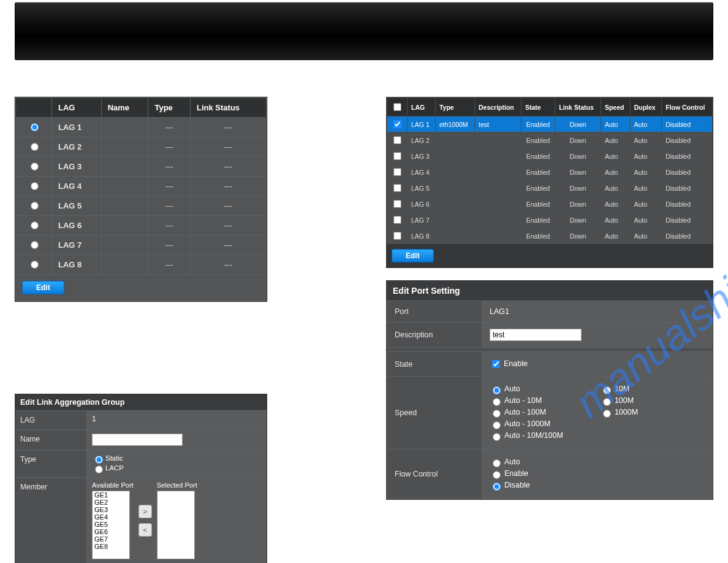  I want to click on available-port-item: GE1, so click(111, 495).